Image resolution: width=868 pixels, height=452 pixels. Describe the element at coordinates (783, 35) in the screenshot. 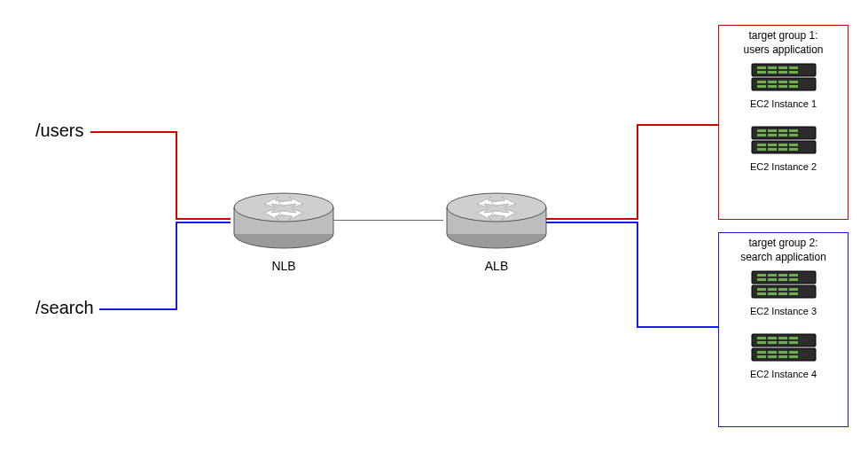

I see `tg1-title-line1: target group 1:` at that location.